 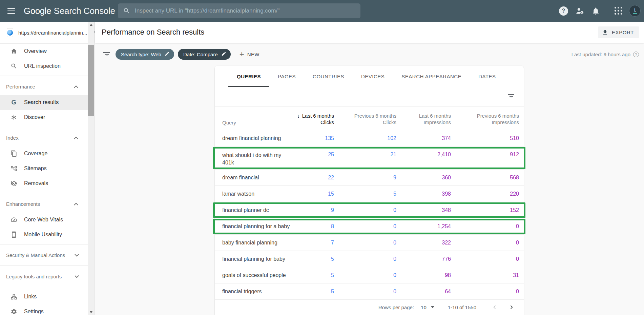 I want to click on rows-per-page-dropdown-icon, so click(x=433, y=307).